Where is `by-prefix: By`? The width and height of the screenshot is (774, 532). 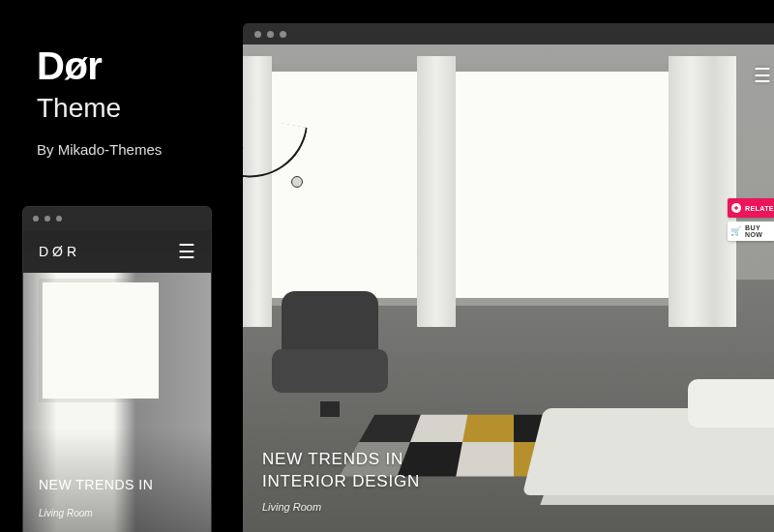 by-prefix: By is located at coordinates (47, 149).